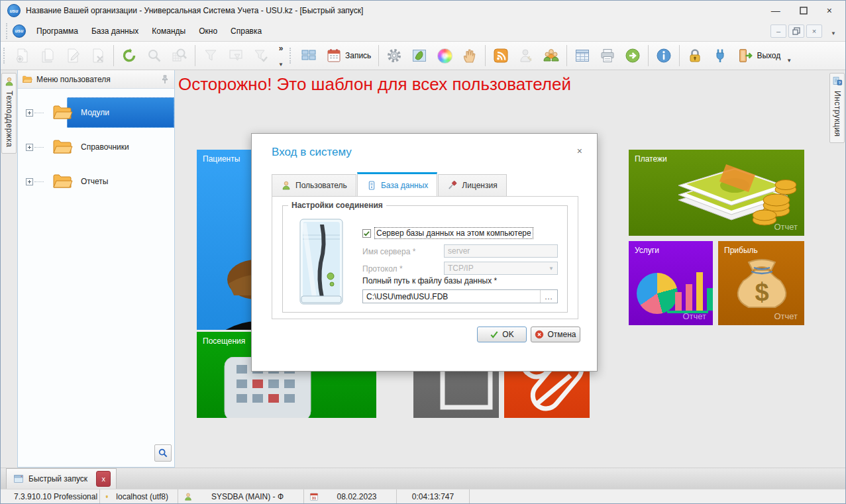  I want to click on time-text: 0:04:13:747, so click(433, 497).